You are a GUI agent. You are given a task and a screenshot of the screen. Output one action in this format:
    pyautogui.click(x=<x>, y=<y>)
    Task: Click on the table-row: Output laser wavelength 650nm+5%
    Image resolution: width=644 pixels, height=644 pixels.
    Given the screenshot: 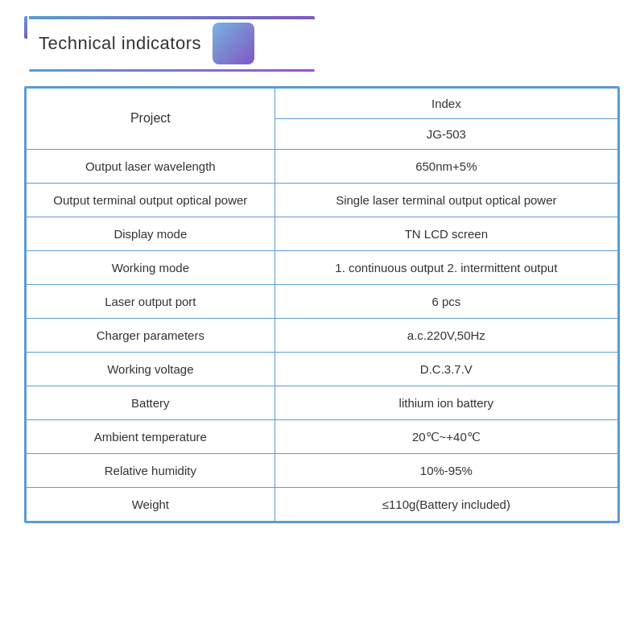 What is the action you would take?
    pyautogui.click(x=322, y=167)
    